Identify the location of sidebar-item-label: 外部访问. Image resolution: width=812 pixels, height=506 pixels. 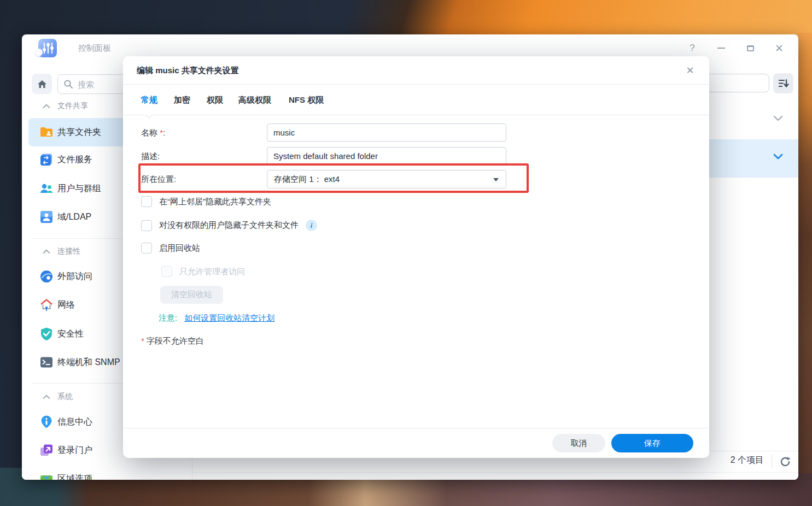
(75, 276).